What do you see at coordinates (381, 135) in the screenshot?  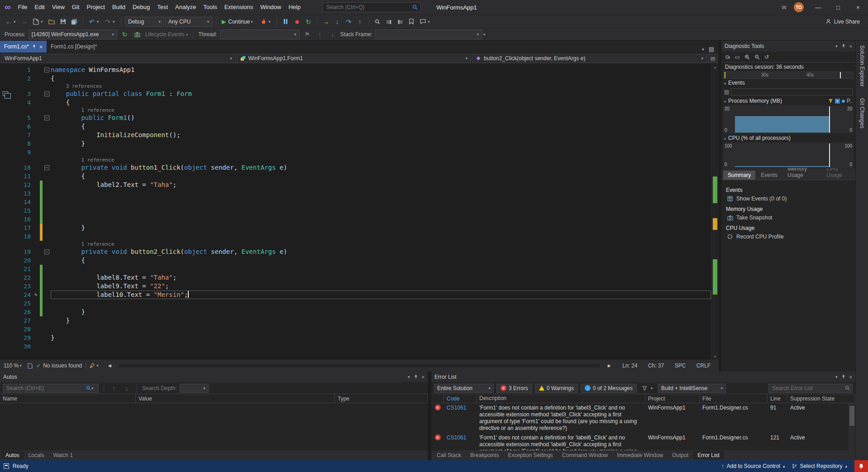 I see `code-line-text: InitializeComponent();` at bounding box center [381, 135].